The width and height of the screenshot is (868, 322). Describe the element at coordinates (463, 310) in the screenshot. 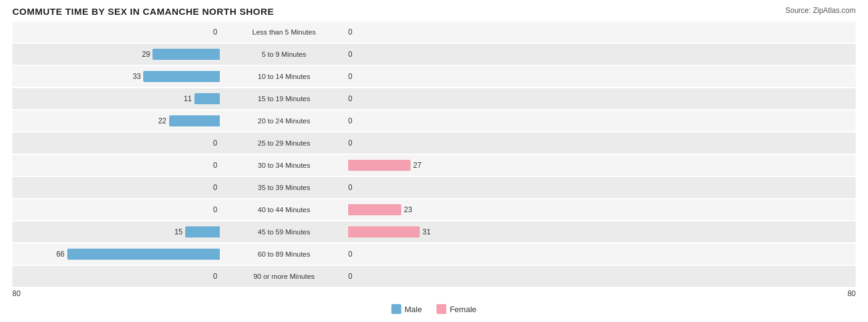

I see `legend-female-label: Female` at that location.